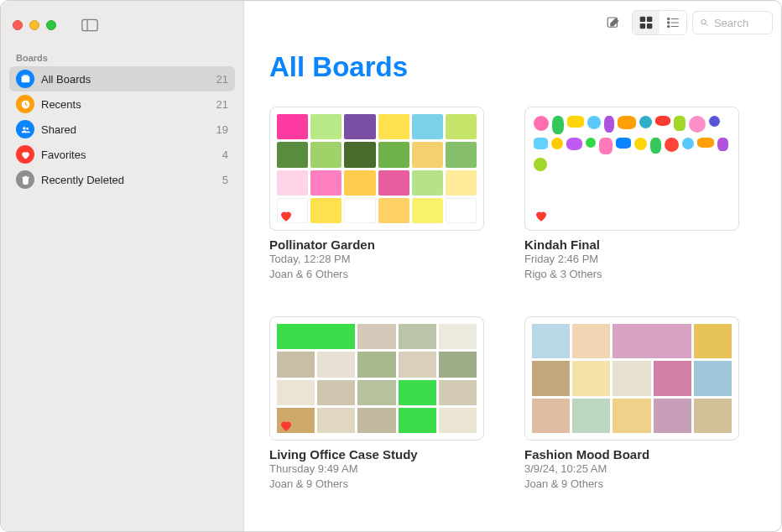 This screenshot has width=782, height=532. I want to click on close-window-button, so click(18, 25).